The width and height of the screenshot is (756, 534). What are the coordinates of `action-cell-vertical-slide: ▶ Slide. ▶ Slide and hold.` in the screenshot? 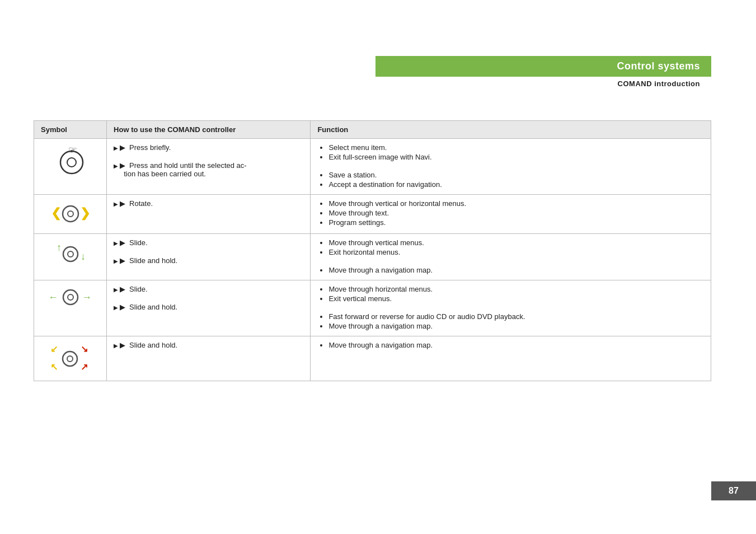 It's located at (209, 257).